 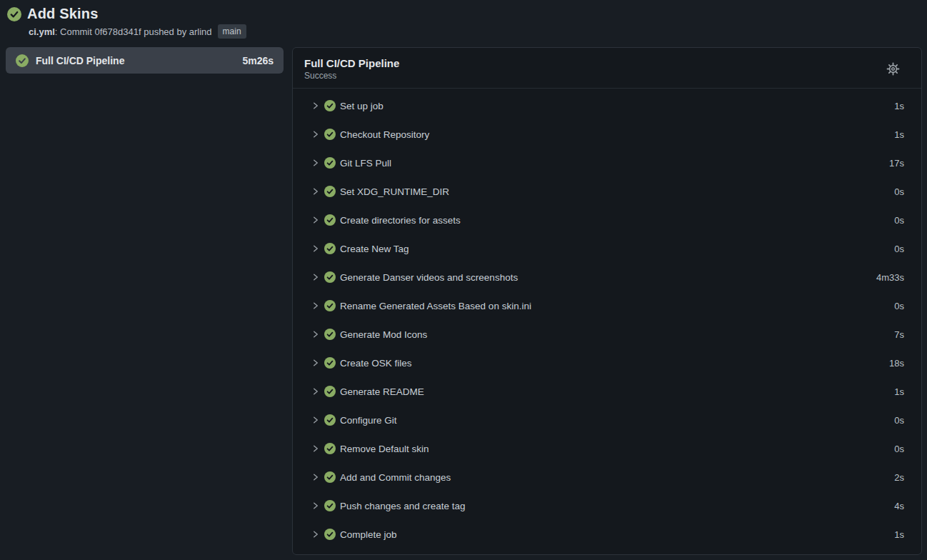 I want to click on step-duration: 2s, so click(x=899, y=477).